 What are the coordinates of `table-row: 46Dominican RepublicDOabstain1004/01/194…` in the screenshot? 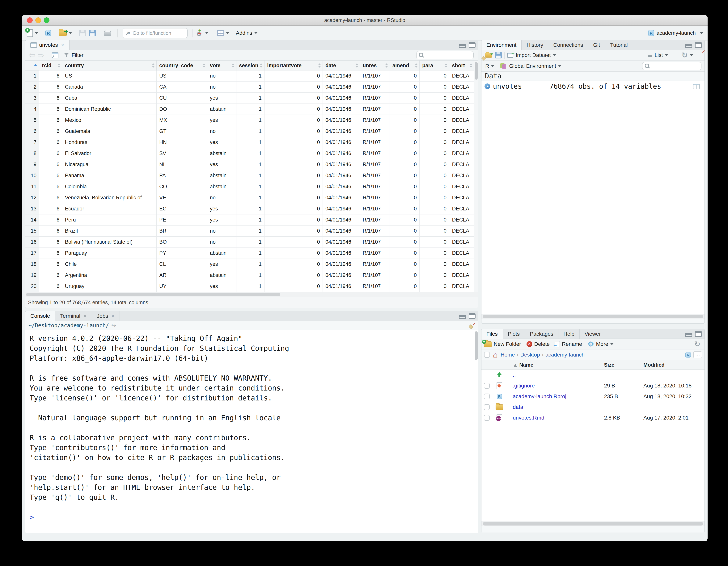 It's located at (252, 109).